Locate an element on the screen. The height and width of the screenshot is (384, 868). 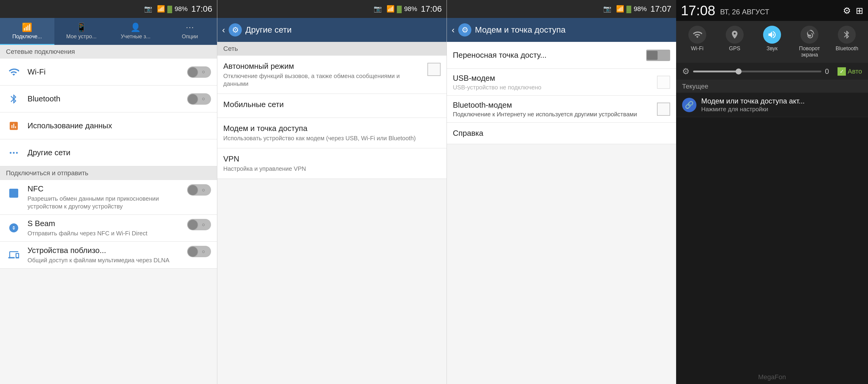
tab-mydevice: 📱 Мое устро... is located at coordinates (82, 31).